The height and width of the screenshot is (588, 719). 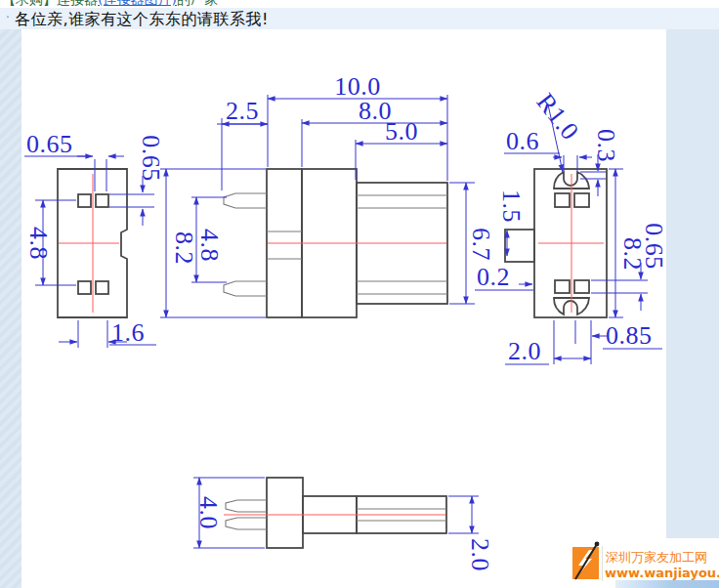 I want to click on top-view: 4.0 2.0, so click(x=344, y=525).